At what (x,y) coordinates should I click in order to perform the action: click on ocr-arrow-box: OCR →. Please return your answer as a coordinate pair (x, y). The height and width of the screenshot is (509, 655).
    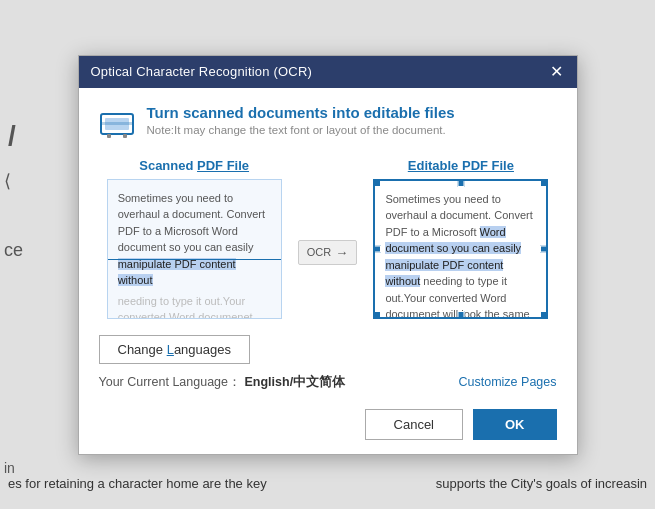
    Looking at the image, I should click on (328, 252).